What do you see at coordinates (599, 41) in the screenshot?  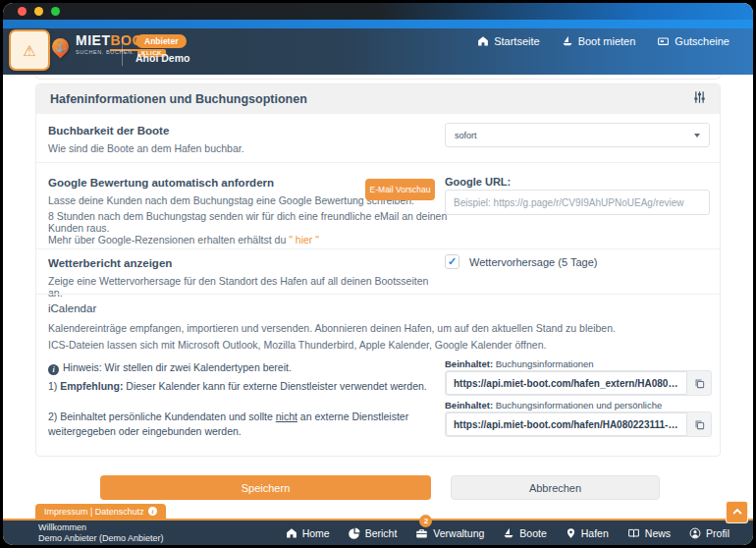 I see `nav-item-boot-mieten: Boot mieten` at bounding box center [599, 41].